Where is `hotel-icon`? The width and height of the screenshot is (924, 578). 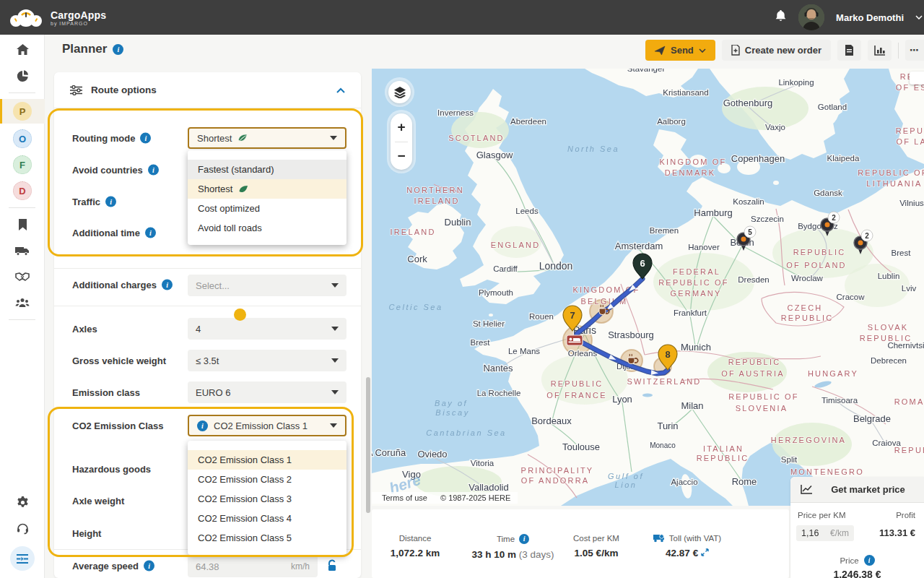
hotel-icon is located at coordinates (575, 340).